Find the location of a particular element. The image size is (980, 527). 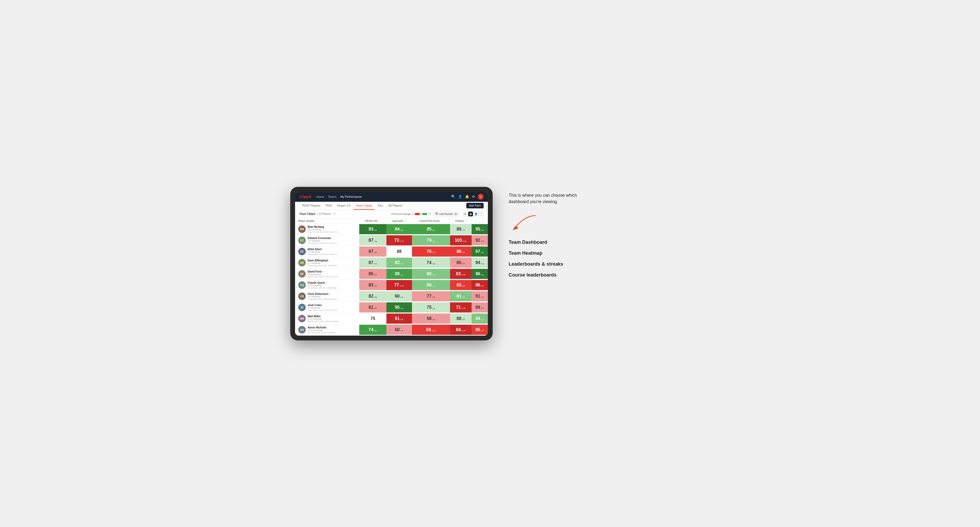

red-arrow-svg is located at coordinates (525, 224).